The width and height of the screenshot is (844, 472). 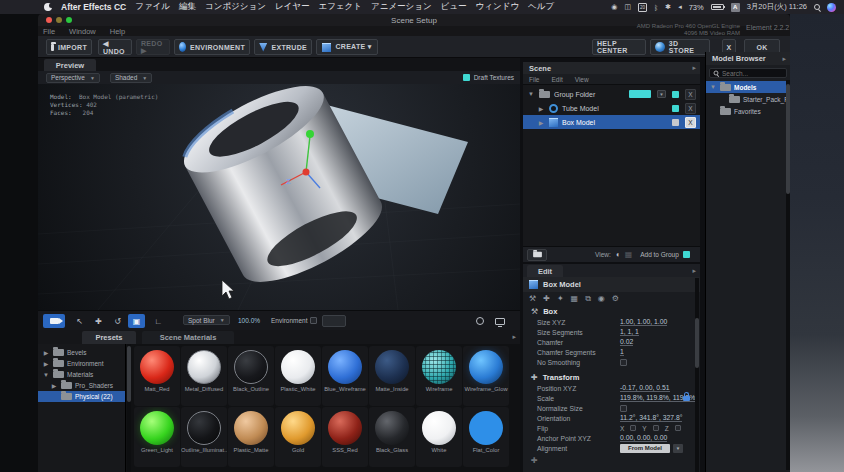 What do you see at coordinates (662, 94) in the screenshot?
I see `chevron-down-icon: ▼` at bounding box center [662, 94].